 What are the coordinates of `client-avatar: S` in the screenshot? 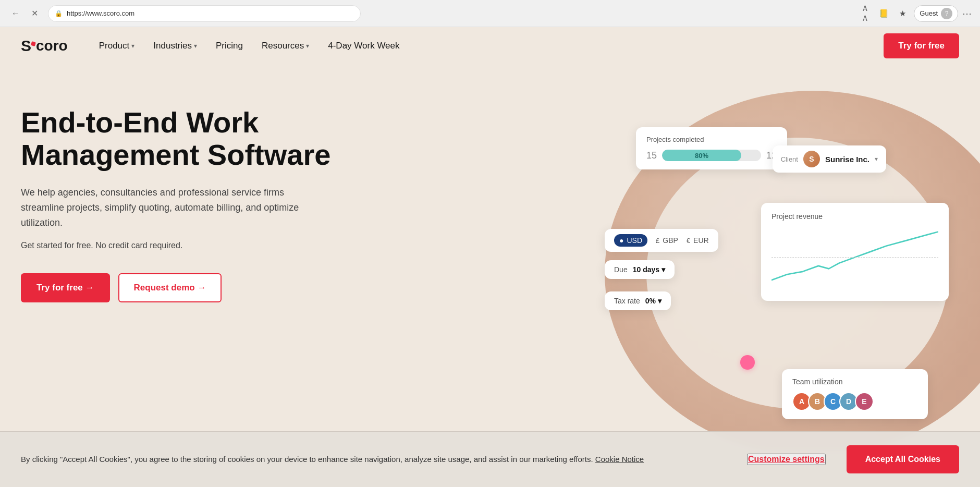 It's located at (812, 159).